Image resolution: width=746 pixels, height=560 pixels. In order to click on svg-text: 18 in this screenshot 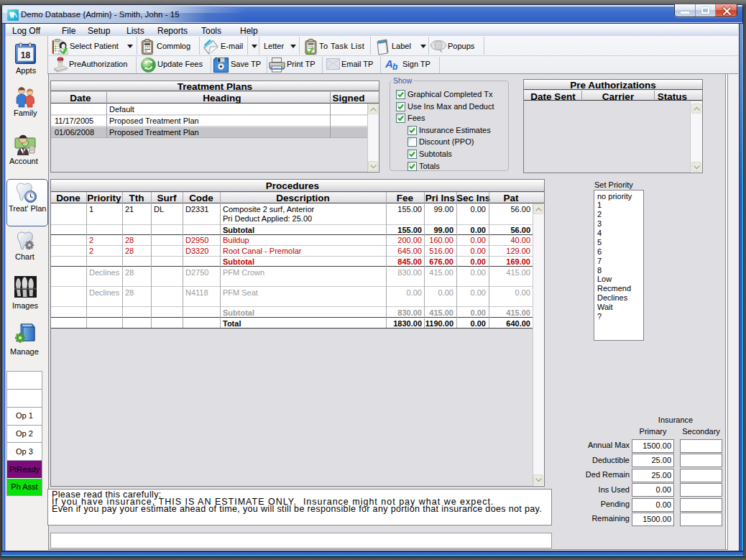, I will do `click(26, 55)`.